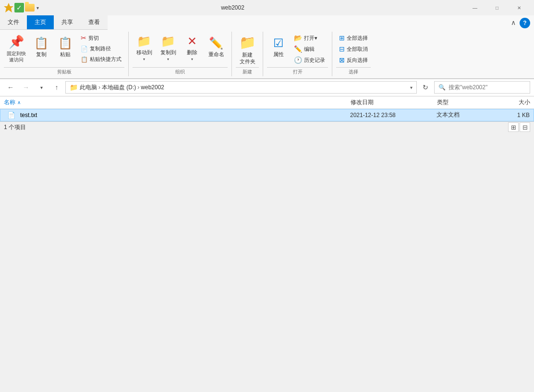 Image resolution: width=534 pixels, height=392 pixels. What do you see at coordinates (13, 22) in the screenshot?
I see `tab-file: 文件` at bounding box center [13, 22].